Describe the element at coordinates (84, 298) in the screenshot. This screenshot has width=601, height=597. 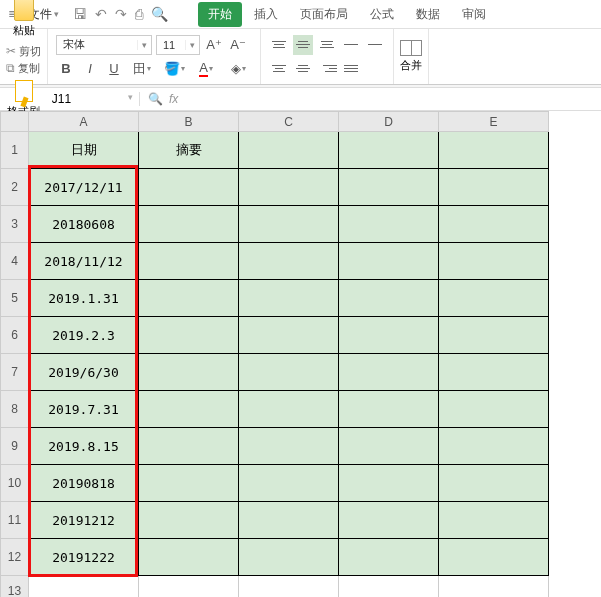
I see `cell: 2019.1.31` at that location.